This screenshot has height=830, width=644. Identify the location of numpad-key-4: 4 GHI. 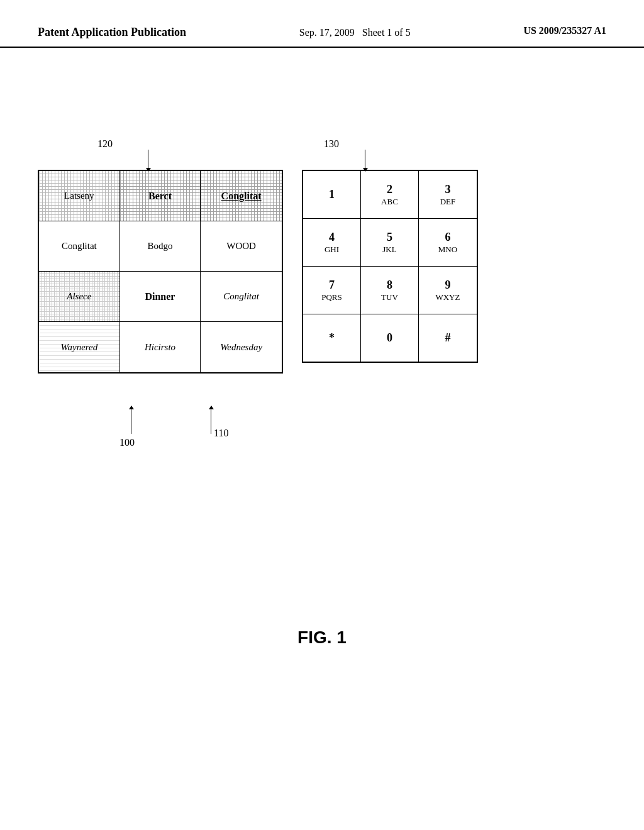
(332, 243).